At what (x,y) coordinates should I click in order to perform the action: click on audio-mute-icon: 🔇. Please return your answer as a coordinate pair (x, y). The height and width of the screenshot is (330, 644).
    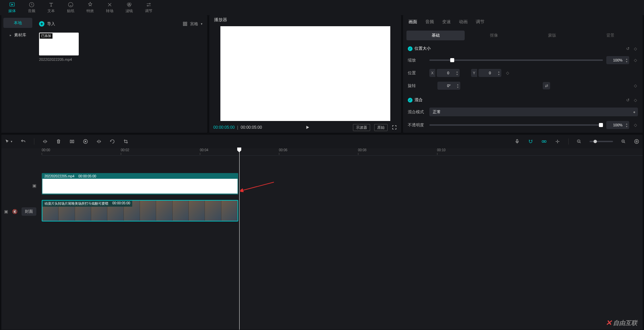
    Looking at the image, I should click on (15, 212).